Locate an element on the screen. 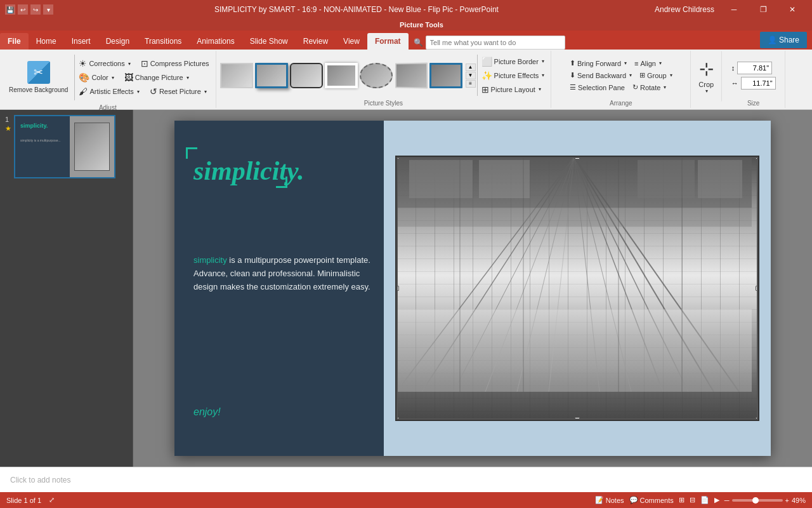 This screenshot has height=508, width=812. change-picture-button: 🖼 Change Picture ▾ is located at coordinates (157, 77).